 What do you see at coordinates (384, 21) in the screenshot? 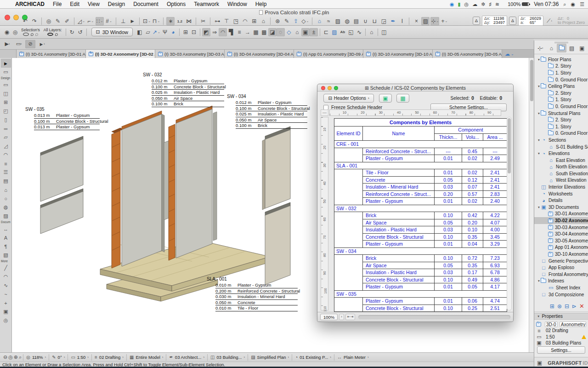
I see `profile-icon: ◲` at bounding box center [384, 21].